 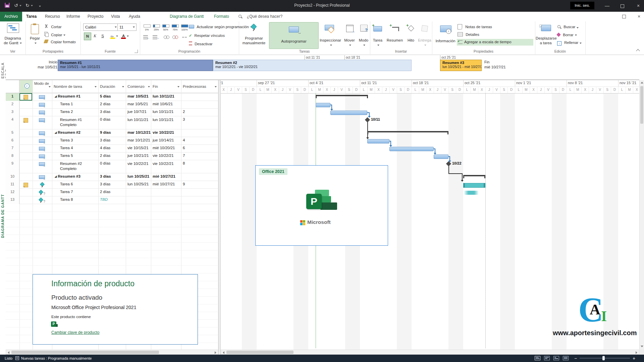 What do you see at coordinates (471, 193) in the screenshot?
I see `gantt-bar-manual-estimated` at bounding box center [471, 193].